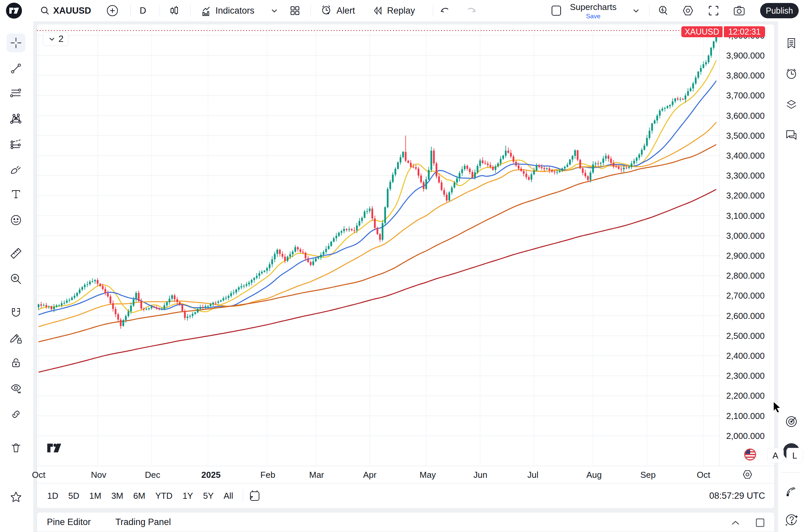 The width and height of the screenshot is (804, 532). I want to click on time-tick-label: Jul, so click(533, 475).